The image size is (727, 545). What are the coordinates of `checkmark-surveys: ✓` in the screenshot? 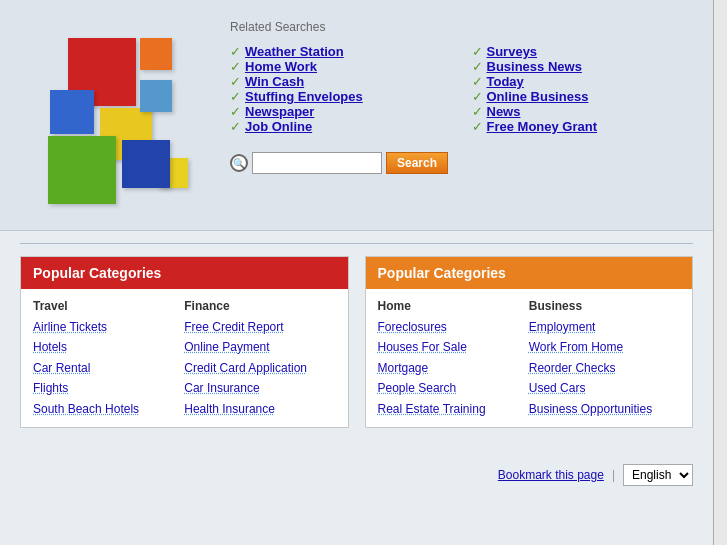 It's located at (478, 52).